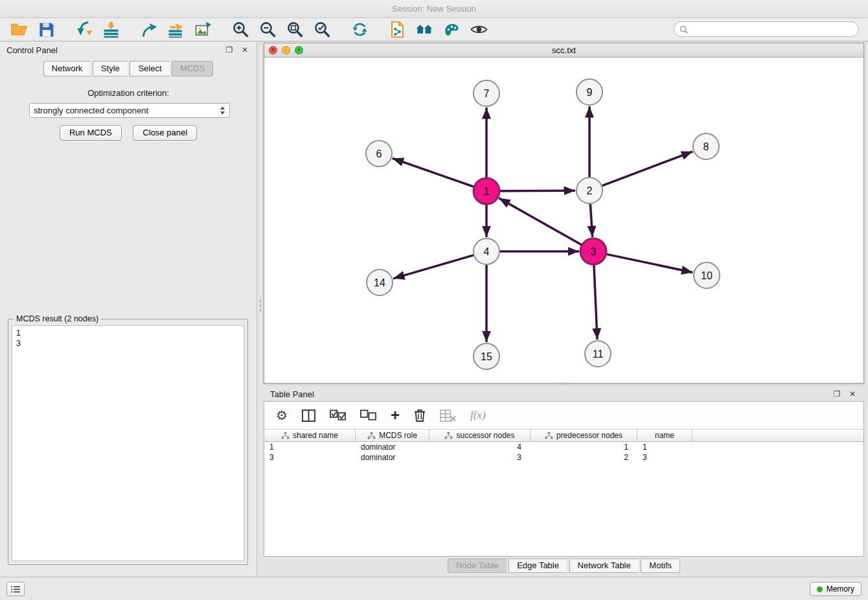  I want to click on column-header-shared-name: shared name, so click(310, 435).